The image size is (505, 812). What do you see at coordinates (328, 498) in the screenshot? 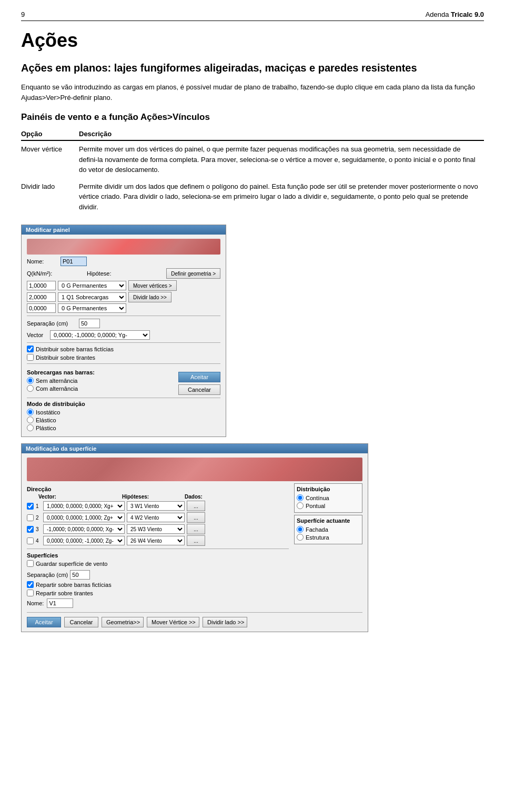
I see `radio-continua: Contínua` at bounding box center [328, 498].